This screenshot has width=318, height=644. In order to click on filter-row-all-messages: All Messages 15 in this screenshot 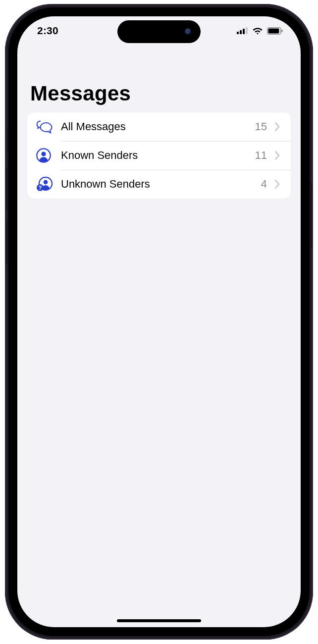, I will do `click(159, 127)`.